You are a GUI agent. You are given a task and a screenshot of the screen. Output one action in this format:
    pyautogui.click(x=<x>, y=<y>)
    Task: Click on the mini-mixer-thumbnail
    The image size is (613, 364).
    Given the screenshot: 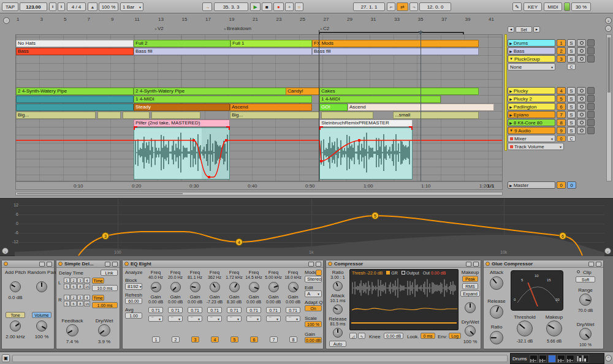 What is the action you would take?
    pyautogui.click(x=582, y=359)
    